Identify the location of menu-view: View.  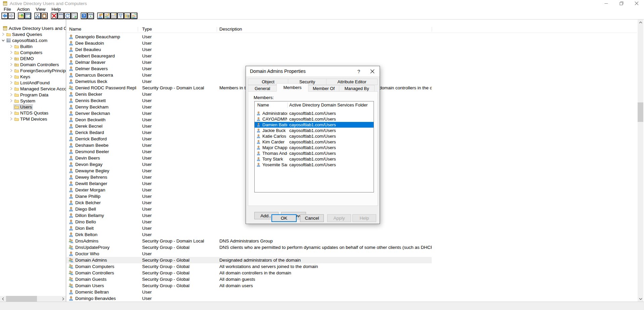
(40, 9).